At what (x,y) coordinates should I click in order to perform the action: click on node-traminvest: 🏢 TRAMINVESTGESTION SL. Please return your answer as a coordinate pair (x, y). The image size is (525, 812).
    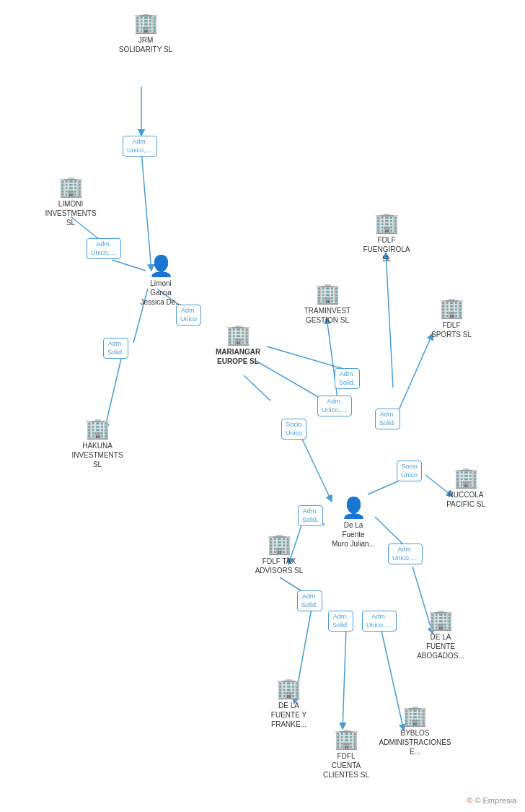
    Looking at the image, I should click on (327, 305).